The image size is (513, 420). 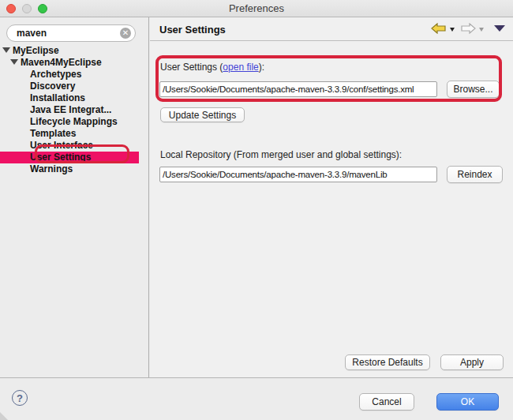 I want to click on tree-item-label: MyEclipse, so click(x=36, y=51).